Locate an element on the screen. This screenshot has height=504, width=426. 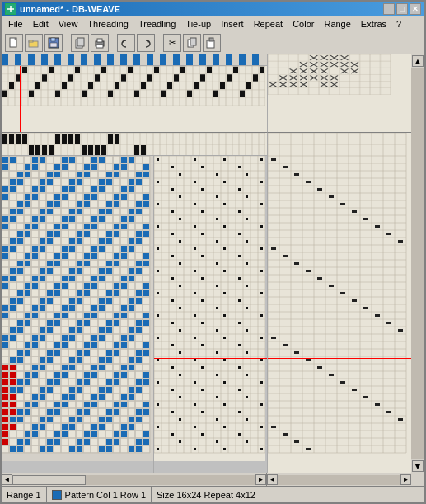
menu-insert: Insert is located at coordinates (232, 24).